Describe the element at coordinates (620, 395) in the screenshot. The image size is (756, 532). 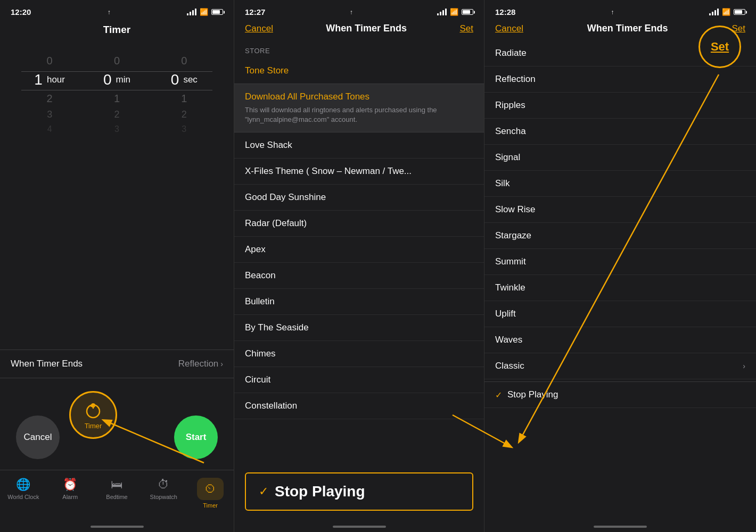
I see `tone-stop-playing-3: ✓ Stop Playing` at that location.